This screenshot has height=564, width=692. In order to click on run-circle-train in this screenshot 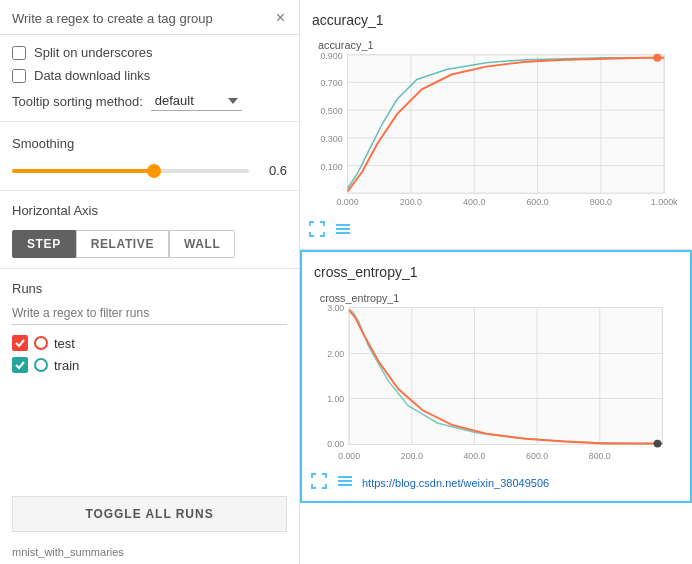, I will do `click(41, 365)`.